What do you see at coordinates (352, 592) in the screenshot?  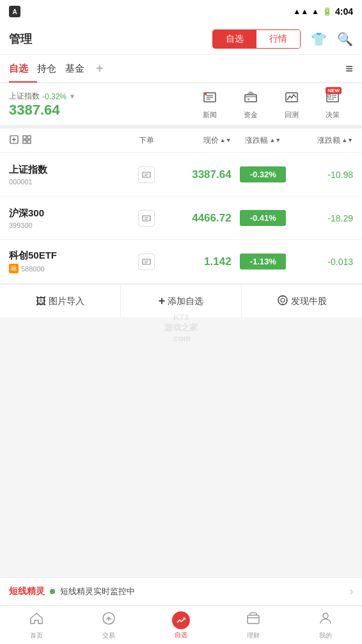 I see `banner-arrow: ›` at bounding box center [352, 592].